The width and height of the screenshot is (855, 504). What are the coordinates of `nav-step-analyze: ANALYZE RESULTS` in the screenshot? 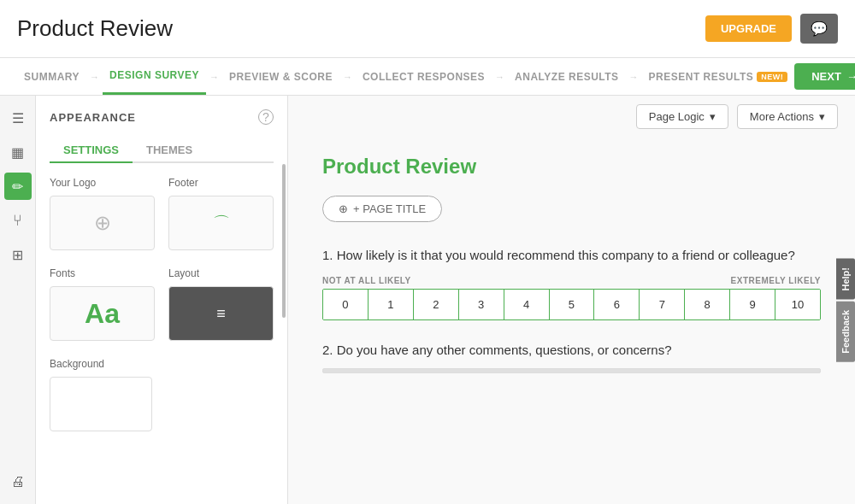 It's located at (567, 77).